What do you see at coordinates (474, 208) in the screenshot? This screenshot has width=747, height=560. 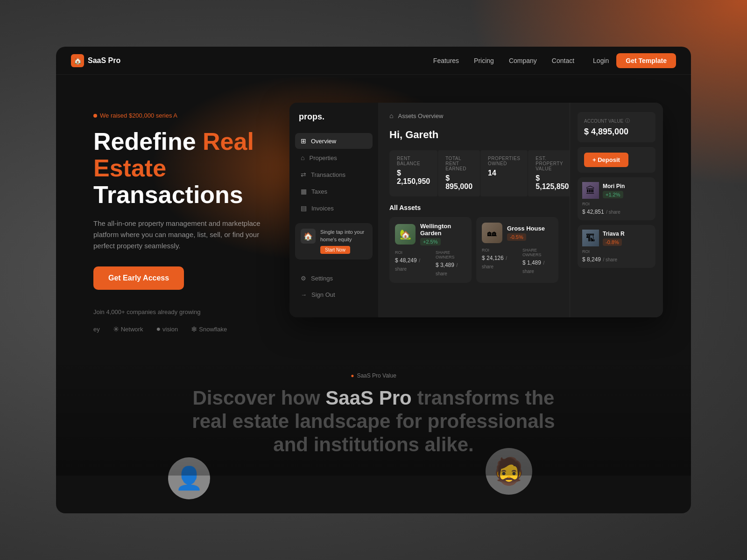 I see `all-assets-label: All Assets` at bounding box center [474, 208].